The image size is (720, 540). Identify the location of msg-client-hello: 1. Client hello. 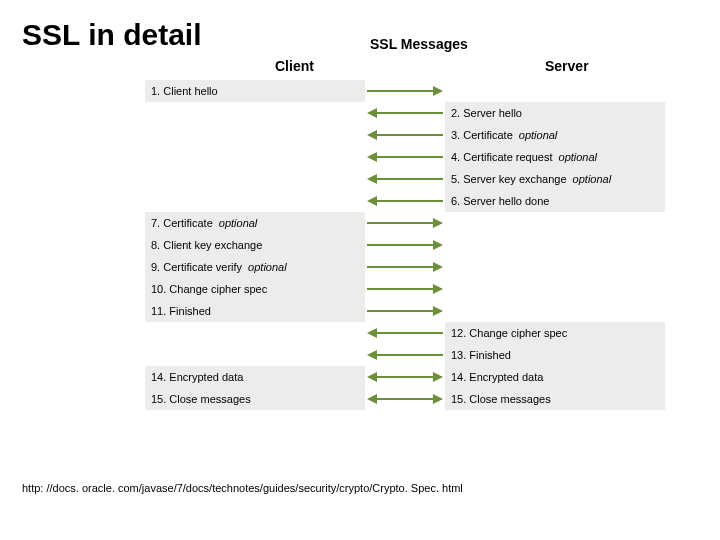
(255, 91).